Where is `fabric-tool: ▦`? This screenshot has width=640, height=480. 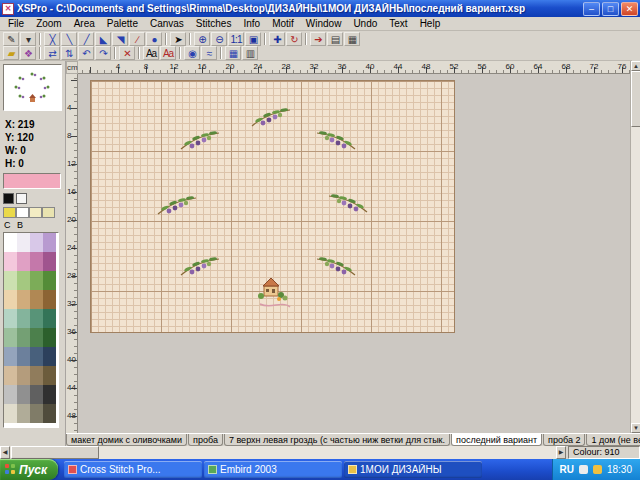 fabric-tool: ▦ is located at coordinates (233, 53).